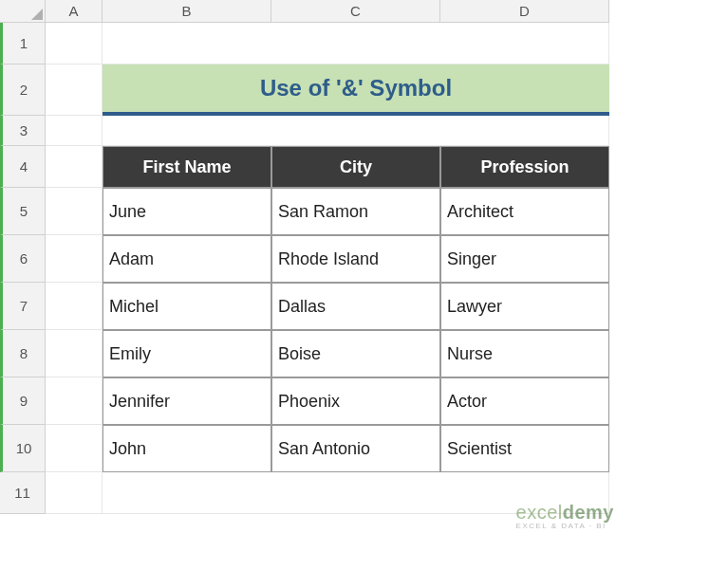 This screenshot has height=570, width=728. What do you see at coordinates (356, 306) in the screenshot?
I see `table-cell: Dallas` at bounding box center [356, 306].